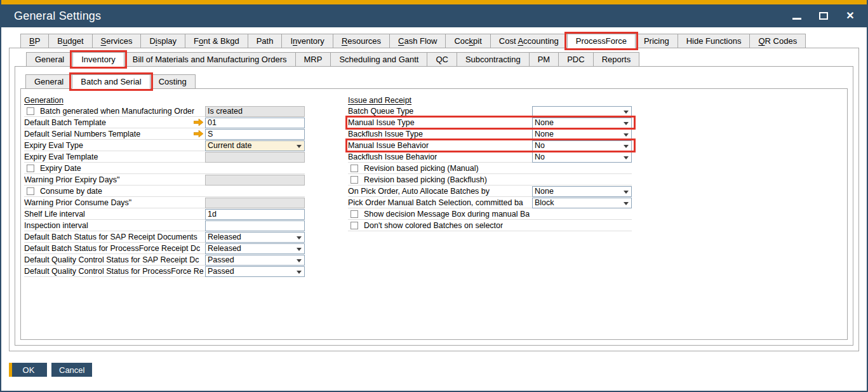 The height and width of the screenshot is (392, 868). Describe the element at coordinates (582, 146) in the screenshot. I see `manual-issue-behavior-dropdown: No` at that location.